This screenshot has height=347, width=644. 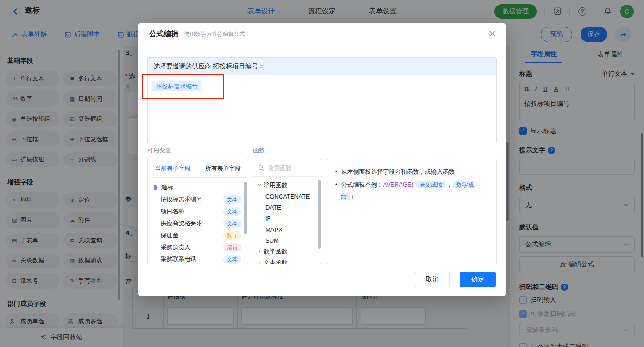 I want to click on functions-scrollbar, so click(x=319, y=214).